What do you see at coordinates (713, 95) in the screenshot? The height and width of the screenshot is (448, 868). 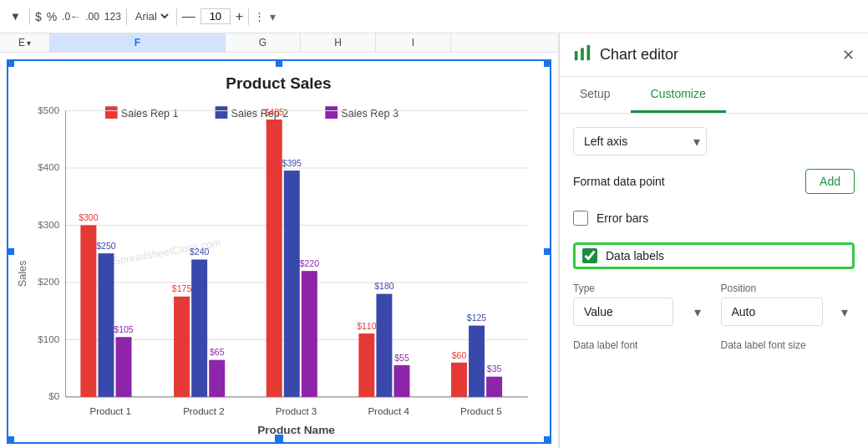 I see `editor-tabs: Setup Customize` at bounding box center [713, 95].